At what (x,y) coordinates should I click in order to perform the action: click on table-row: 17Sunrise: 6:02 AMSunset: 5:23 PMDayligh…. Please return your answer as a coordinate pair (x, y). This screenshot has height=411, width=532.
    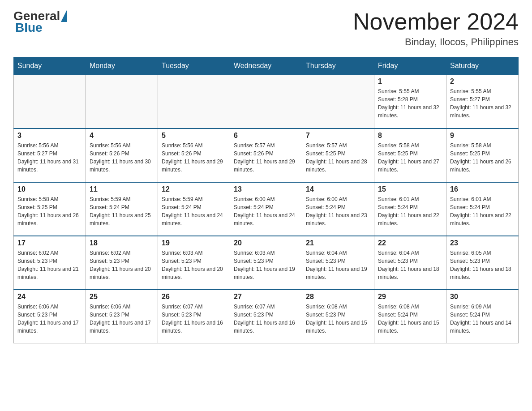
    Looking at the image, I should click on (50, 263).